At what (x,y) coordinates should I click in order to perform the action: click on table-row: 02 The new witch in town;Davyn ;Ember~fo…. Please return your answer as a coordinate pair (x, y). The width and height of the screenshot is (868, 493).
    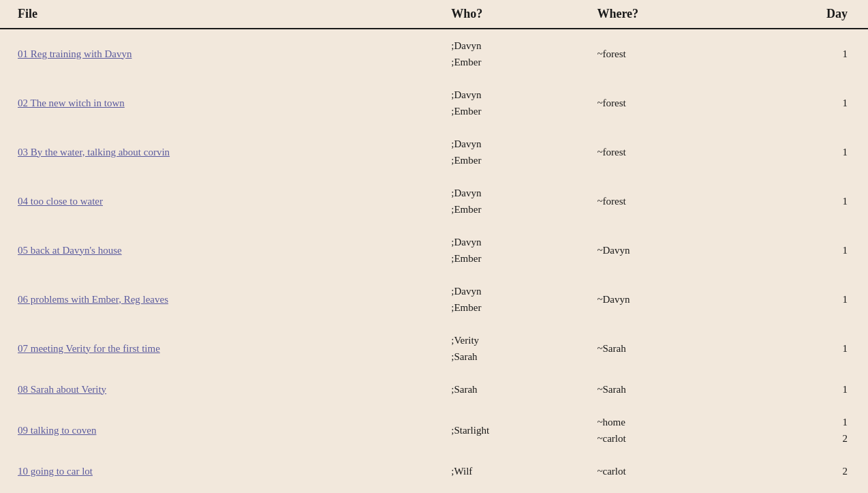
    Looking at the image, I should click on (434, 103).